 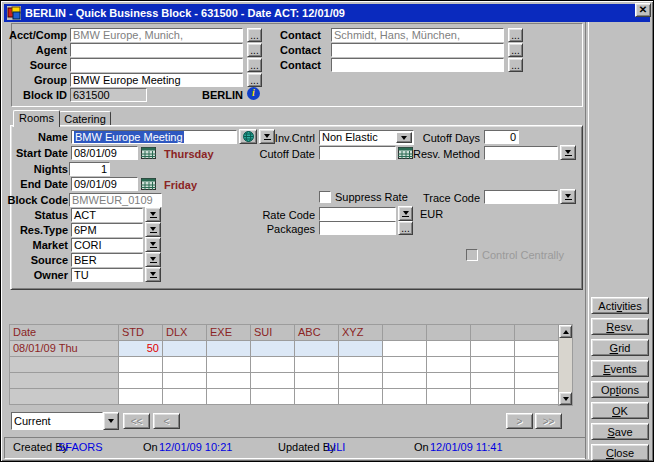 I want to click on scroll-down-button, so click(x=566, y=398).